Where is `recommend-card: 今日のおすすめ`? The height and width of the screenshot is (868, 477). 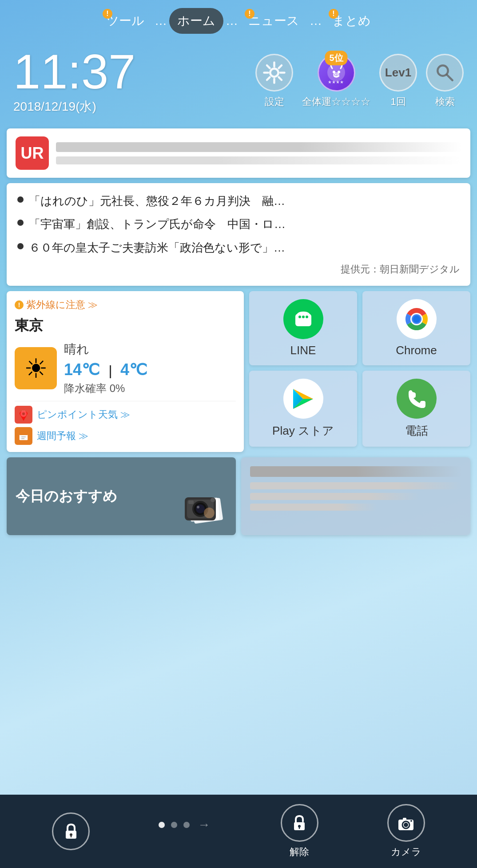 recommend-card: 今日のおすすめ is located at coordinates (121, 496).